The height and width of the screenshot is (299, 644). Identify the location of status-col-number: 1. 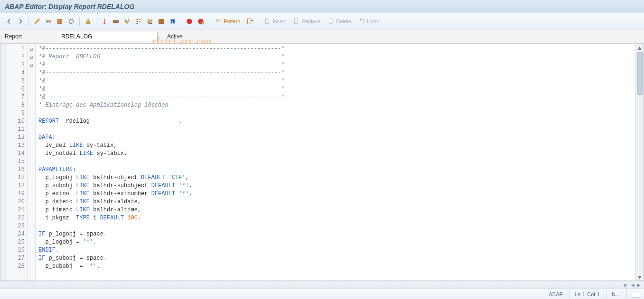
(598, 294).